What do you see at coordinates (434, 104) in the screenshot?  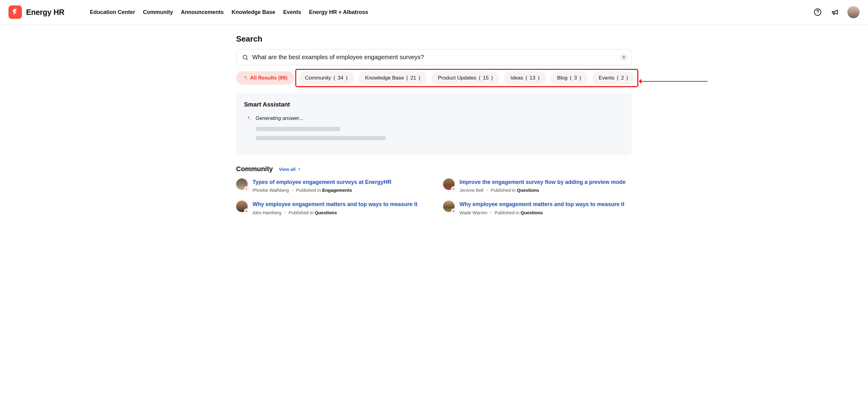 I see `smart-assistant-title: Smart Assistant` at bounding box center [434, 104].